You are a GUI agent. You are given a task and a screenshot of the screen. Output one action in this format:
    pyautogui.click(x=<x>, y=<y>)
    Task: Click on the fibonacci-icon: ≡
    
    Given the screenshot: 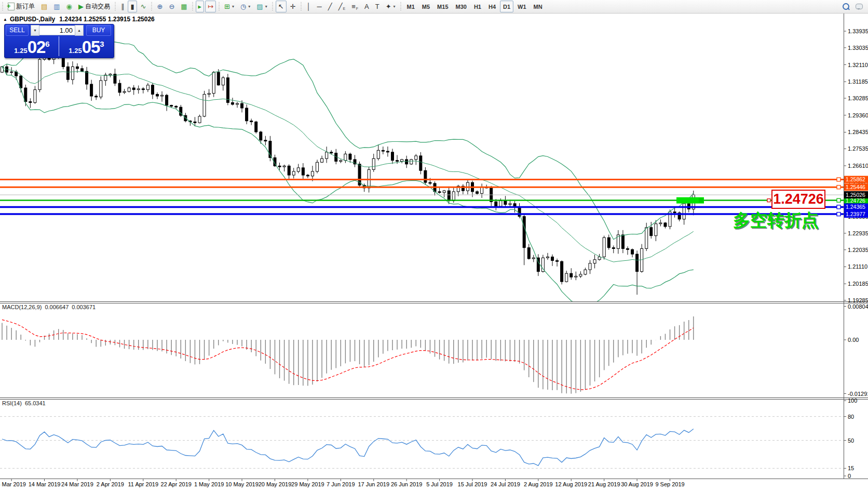 What is the action you would take?
    pyautogui.click(x=354, y=6)
    